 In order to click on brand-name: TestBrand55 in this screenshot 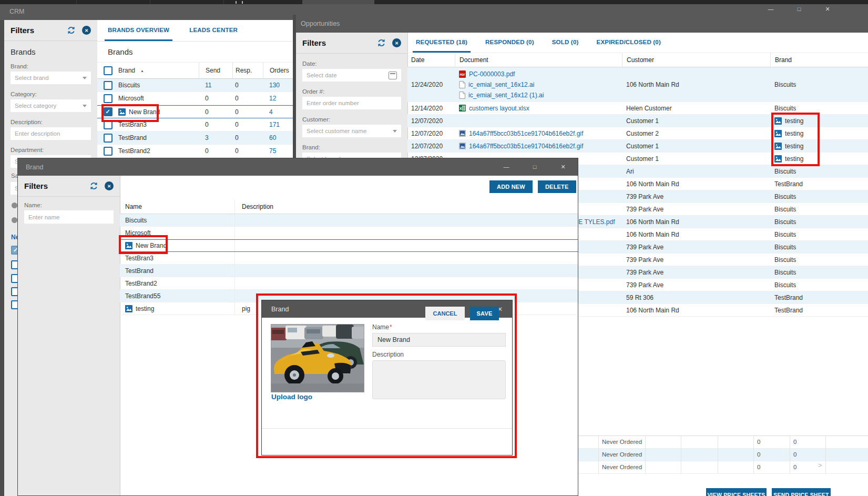, I will do `click(143, 296)`.